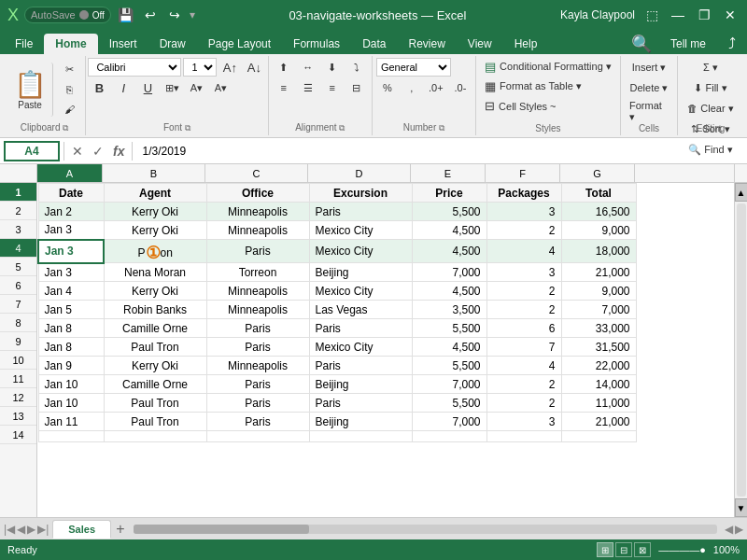  I want to click on tab-review: Review, so click(426, 44).